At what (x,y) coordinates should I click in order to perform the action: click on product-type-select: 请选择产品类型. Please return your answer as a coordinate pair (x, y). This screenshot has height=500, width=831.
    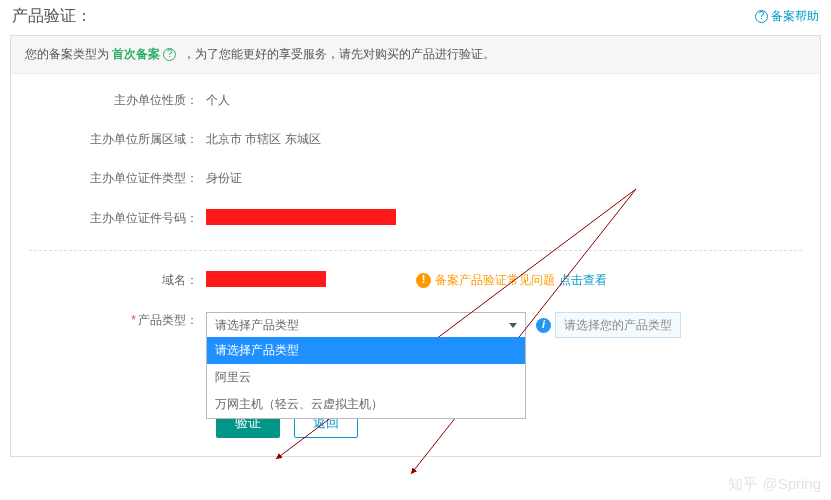
    Looking at the image, I should click on (366, 325).